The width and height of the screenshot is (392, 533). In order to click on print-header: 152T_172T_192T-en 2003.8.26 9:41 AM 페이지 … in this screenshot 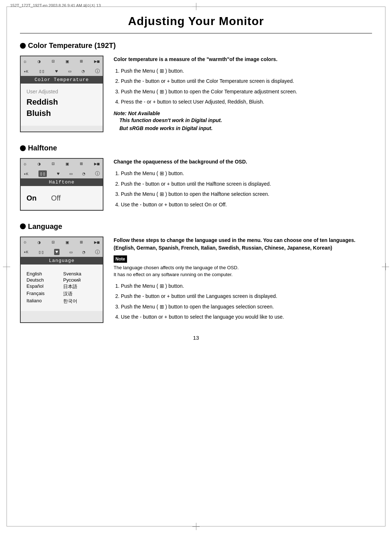, I will do `click(56, 6)`.